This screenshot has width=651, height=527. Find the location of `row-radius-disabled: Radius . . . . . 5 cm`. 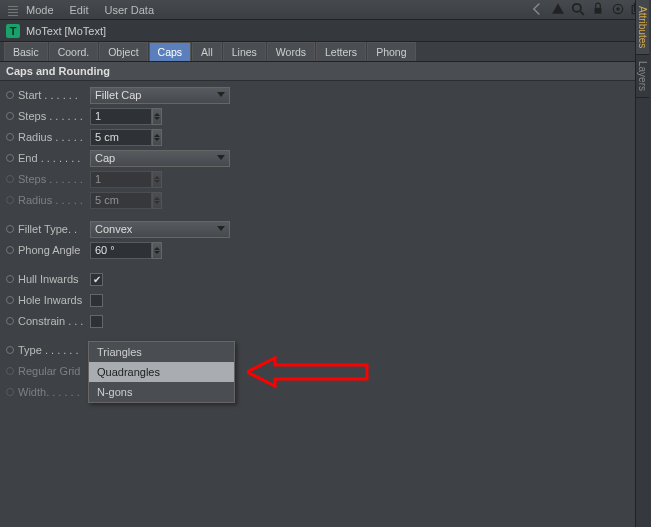

row-radius-disabled: Radius . . . . . 5 cm is located at coordinates (326, 200).